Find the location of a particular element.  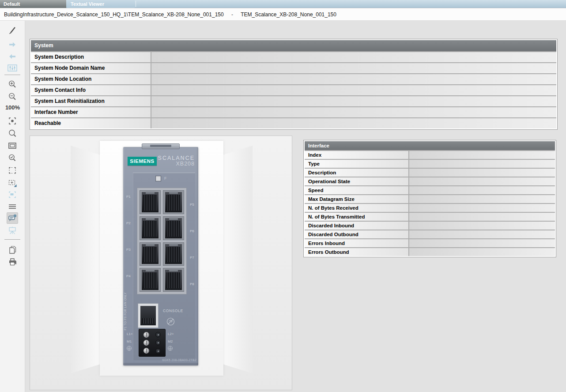

backdrop-right-wing is located at coordinates (238, 260).